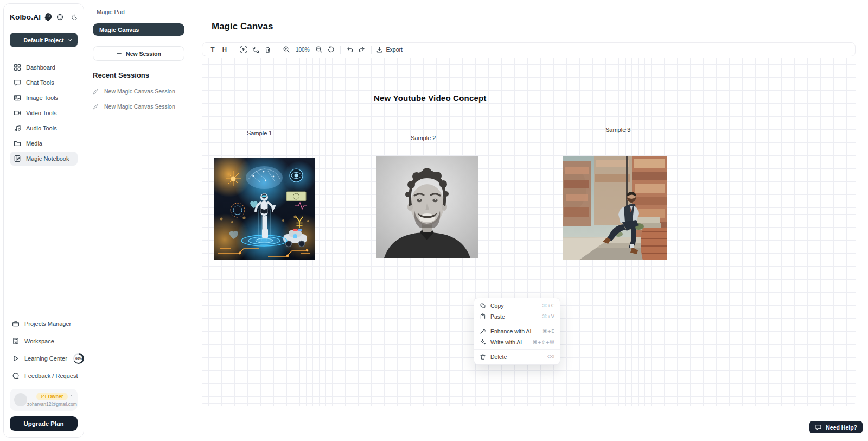  What do you see at coordinates (319, 49) in the screenshot?
I see `zoom-out-icon` at bounding box center [319, 49].